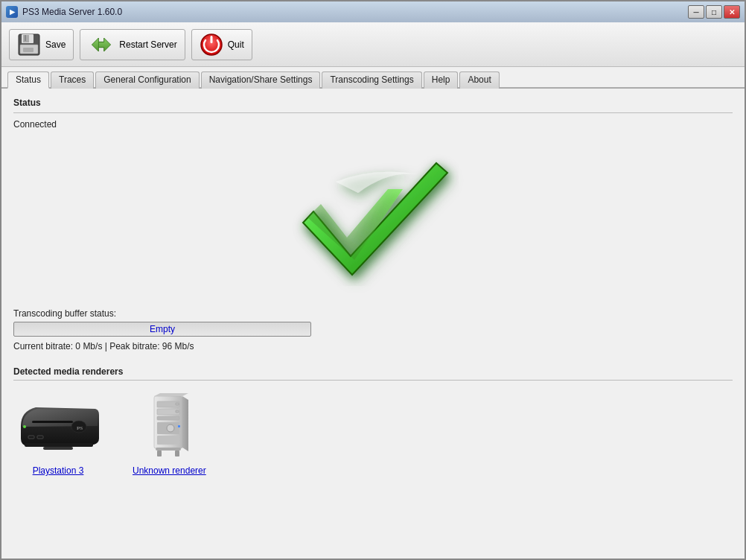  What do you see at coordinates (373, 45) in the screenshot?
I see `toolbar: Save Restart Server` at bounding box center [373, 45].